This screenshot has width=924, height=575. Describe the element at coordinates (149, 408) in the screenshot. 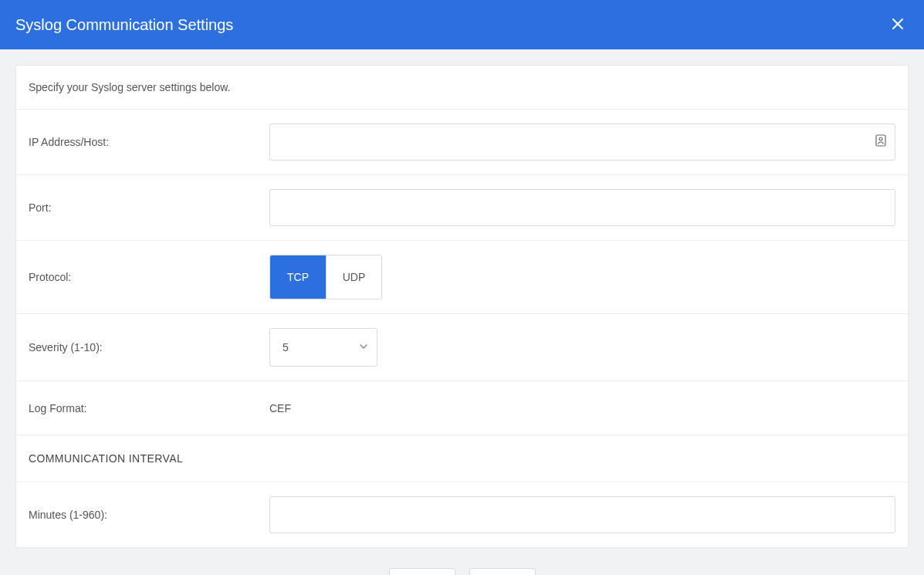

I see `logformat-label: Log Format:` at that location.